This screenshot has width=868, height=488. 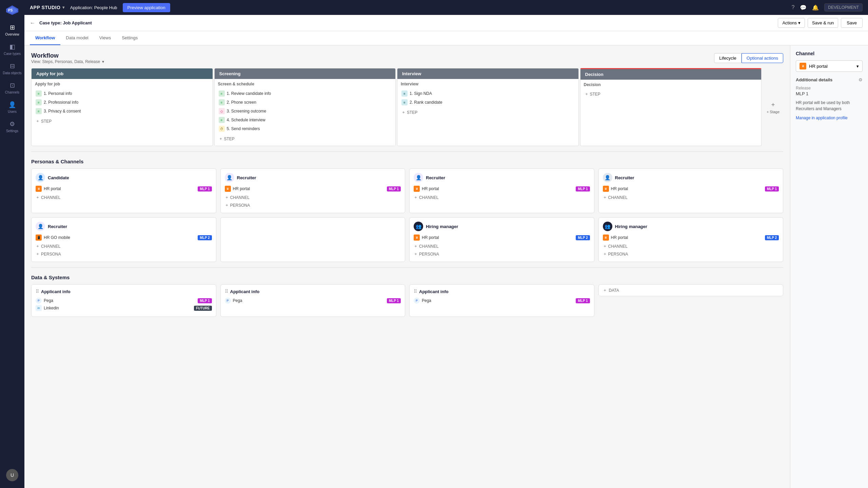 I want to click on persona-name-hiring-interview: Hiring manager, so click(x=442, y=226).